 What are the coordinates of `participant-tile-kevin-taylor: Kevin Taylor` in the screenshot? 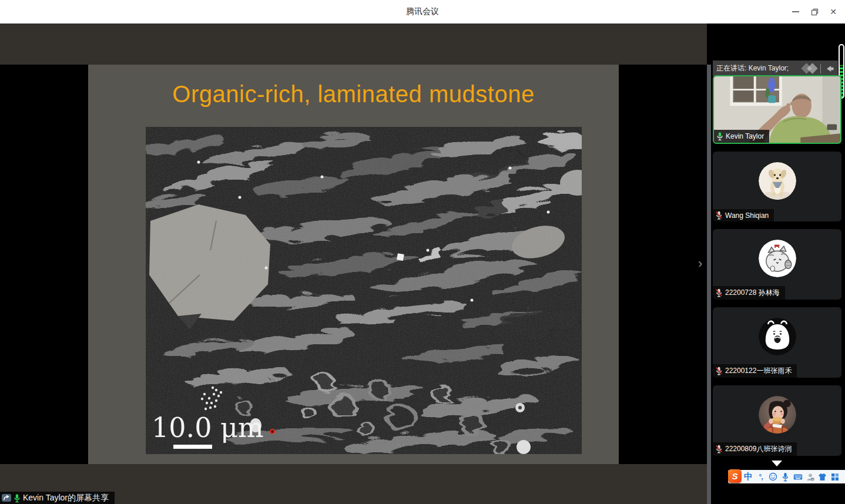 It's located at (777, 109).